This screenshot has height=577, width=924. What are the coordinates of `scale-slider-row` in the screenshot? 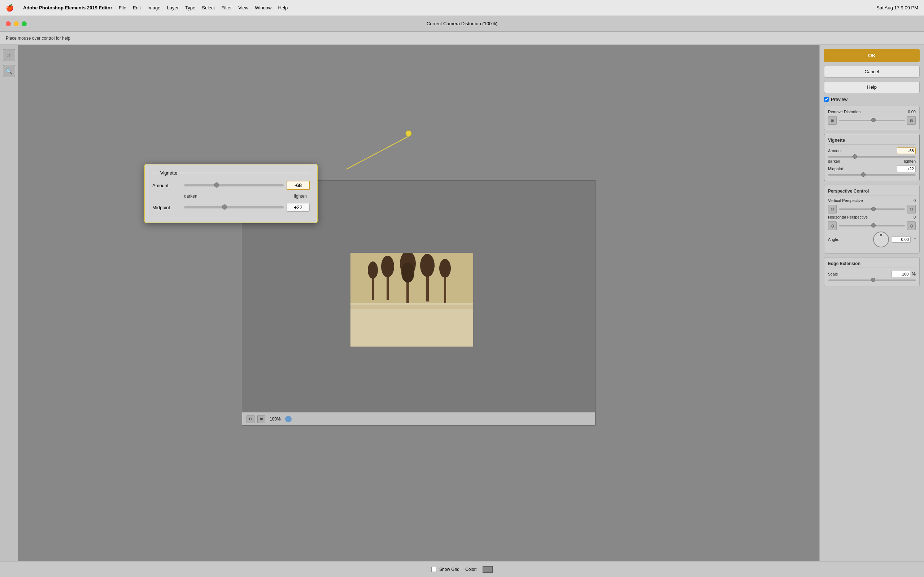 It's located at (872, 280).